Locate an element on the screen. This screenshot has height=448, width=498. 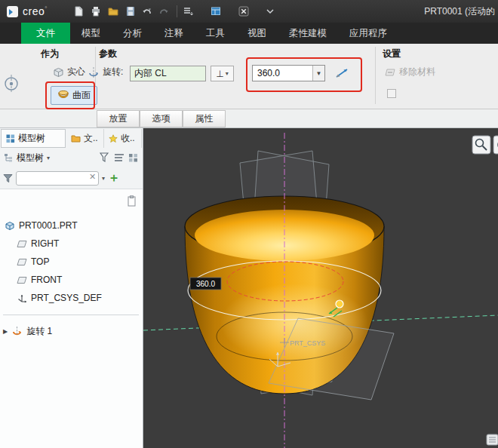
tree-item-top-plane: TOP is located at coordinates (33, 262).